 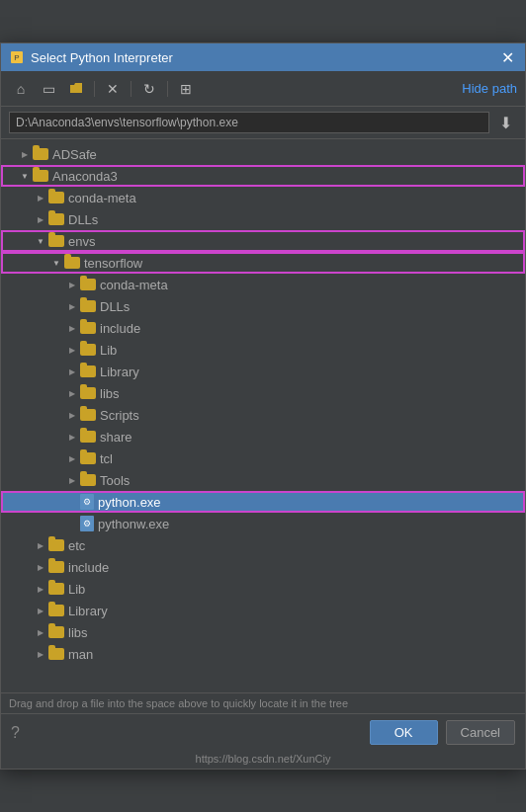 What do you see at coordinates (505, 122) in the screenshot?
I see `download-button: ⬇` at bounding box center [505, 122].